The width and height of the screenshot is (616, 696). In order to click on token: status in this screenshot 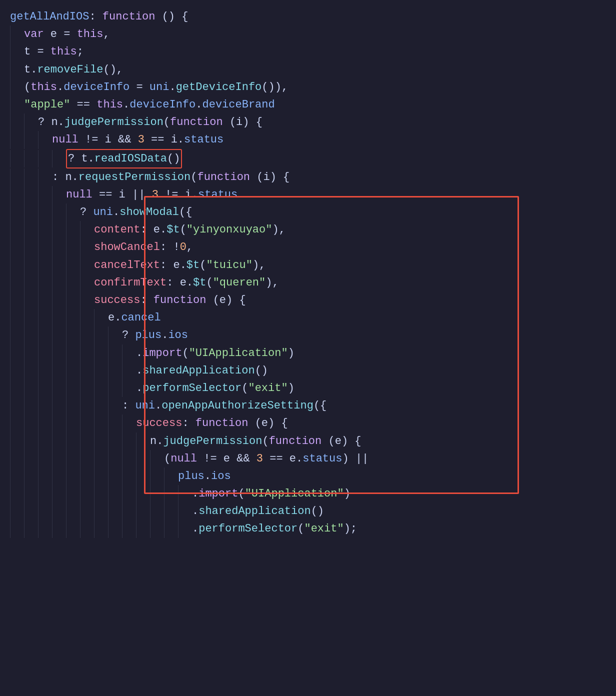, I will do `click(204, 140)`.